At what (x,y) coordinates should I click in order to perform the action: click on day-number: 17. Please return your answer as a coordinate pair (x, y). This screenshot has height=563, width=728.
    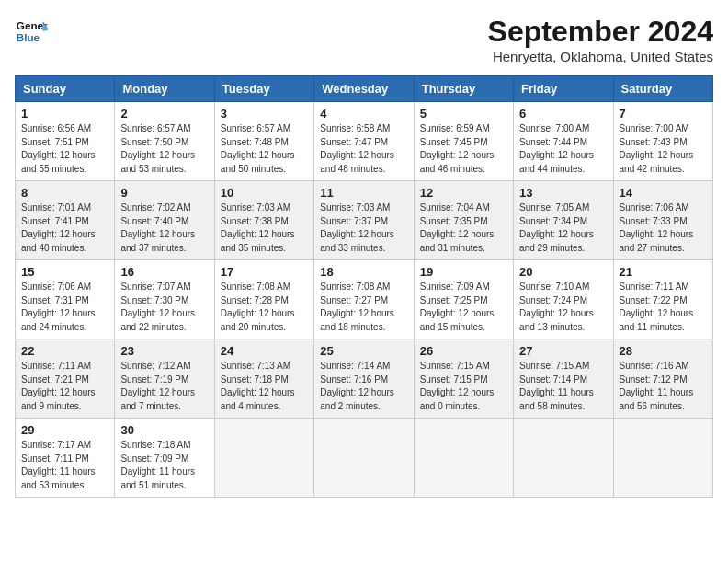
    Looking at the image, I should click on (265, 272).